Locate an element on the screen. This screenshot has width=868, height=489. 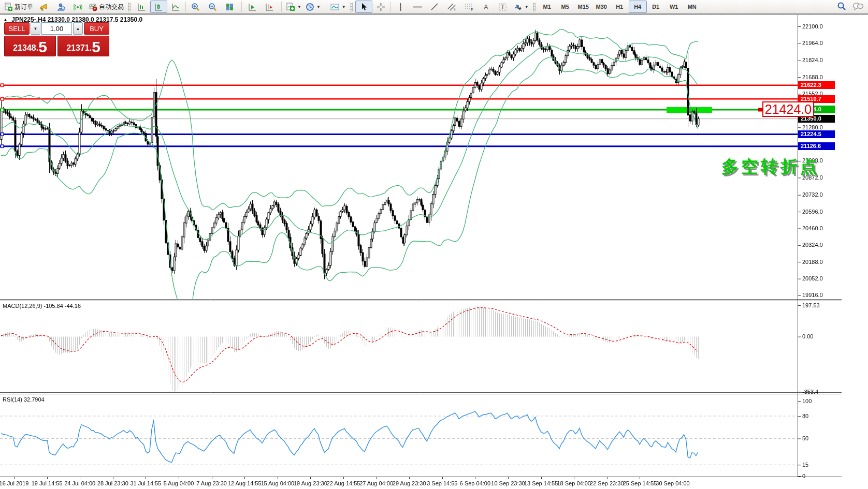
price-tick: 22100.0 is located at coordinates (813, 26).